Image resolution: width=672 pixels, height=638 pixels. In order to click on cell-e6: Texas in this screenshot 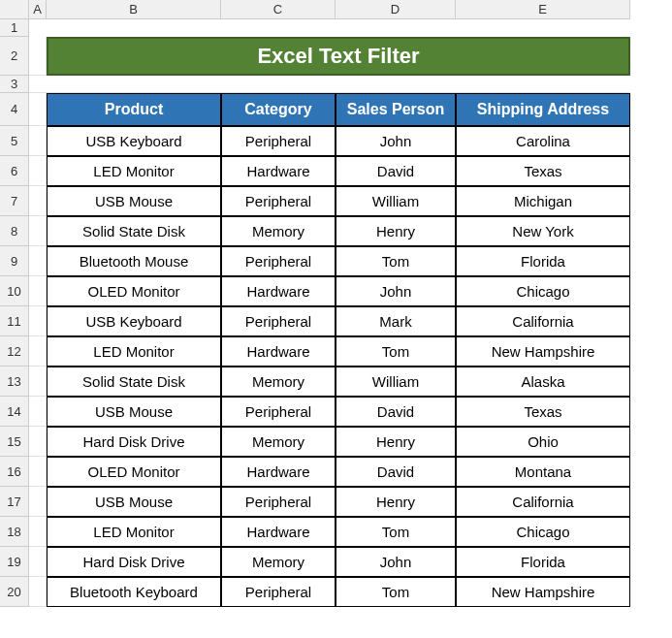, I will do `click(543, 171)`.